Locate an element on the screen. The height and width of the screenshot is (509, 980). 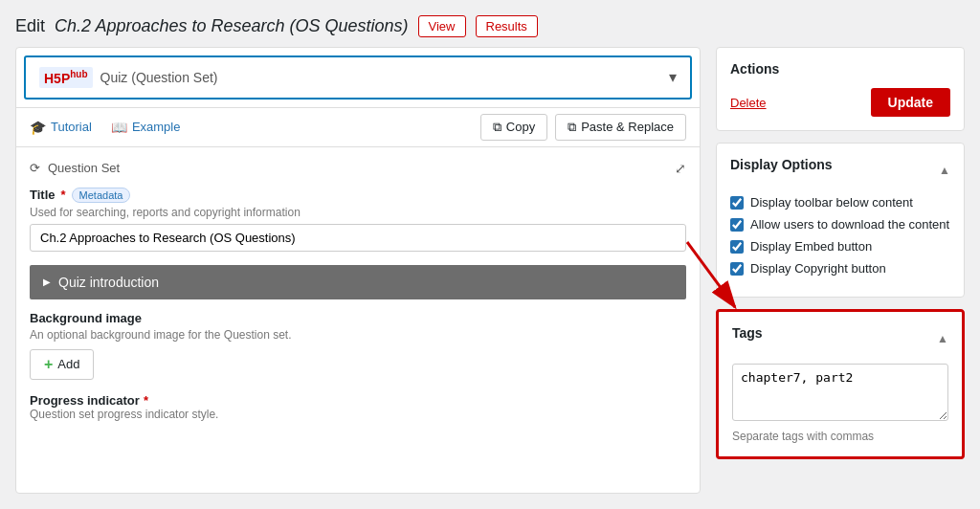
tags-hint: Separate tags with commas is located at coordinates (840, 436).